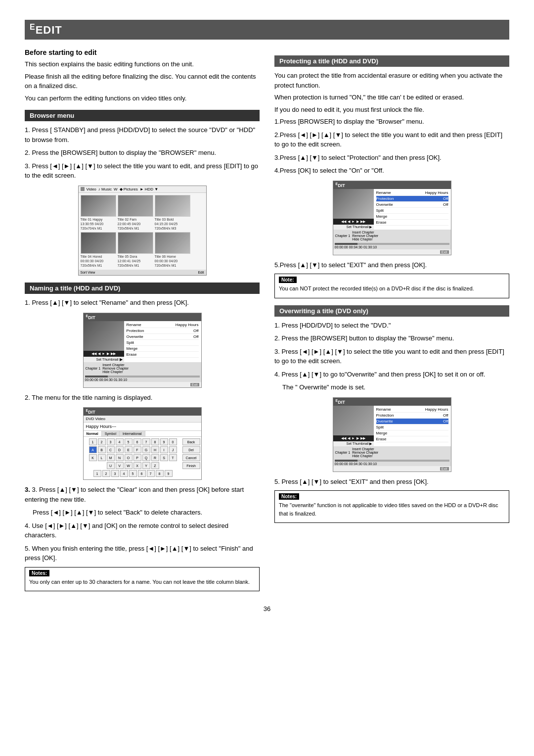 The image size is (534, 756). Describe the element at coordinates (97, 473) in the screenshot. I see `kb-key-n1: 1` at that location.